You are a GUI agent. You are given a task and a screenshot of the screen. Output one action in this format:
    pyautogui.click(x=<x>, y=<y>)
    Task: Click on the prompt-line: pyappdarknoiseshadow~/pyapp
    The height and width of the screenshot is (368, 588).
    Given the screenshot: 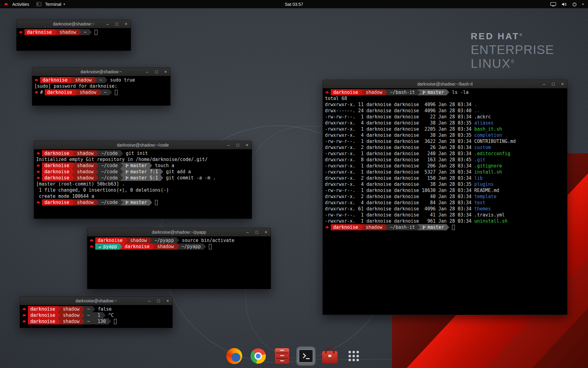 What is the action you would take?
    pyautogui.click(x=179, y=247)
    